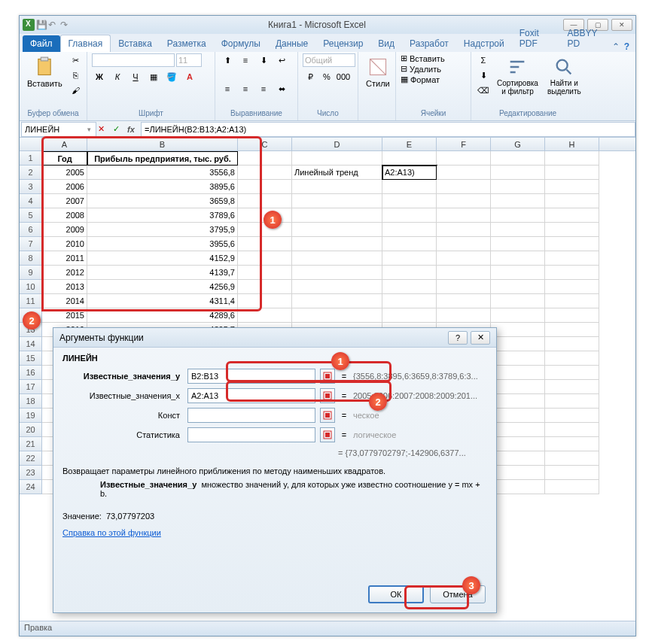  What do you see at coordinates (65, 259) in the screenshot?
I see `cell: 2011` at bounding box center [65, 259].